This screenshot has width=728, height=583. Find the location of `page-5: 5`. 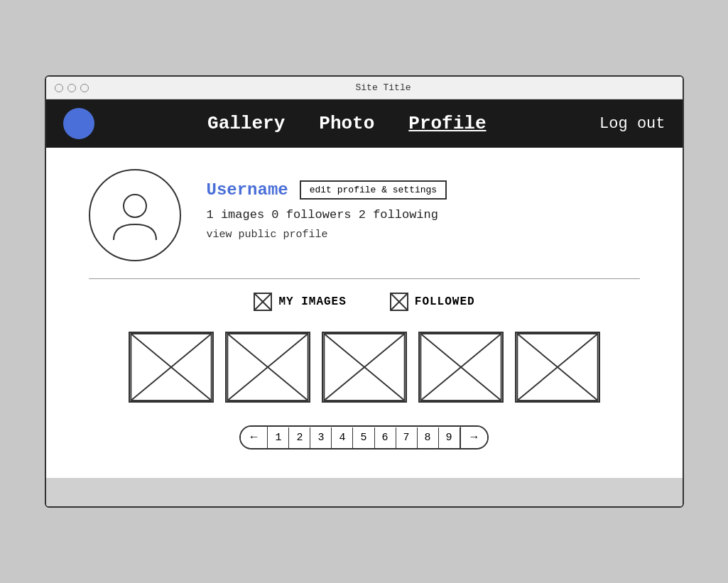

page-5: 5 is located at coordinates (364, 437).